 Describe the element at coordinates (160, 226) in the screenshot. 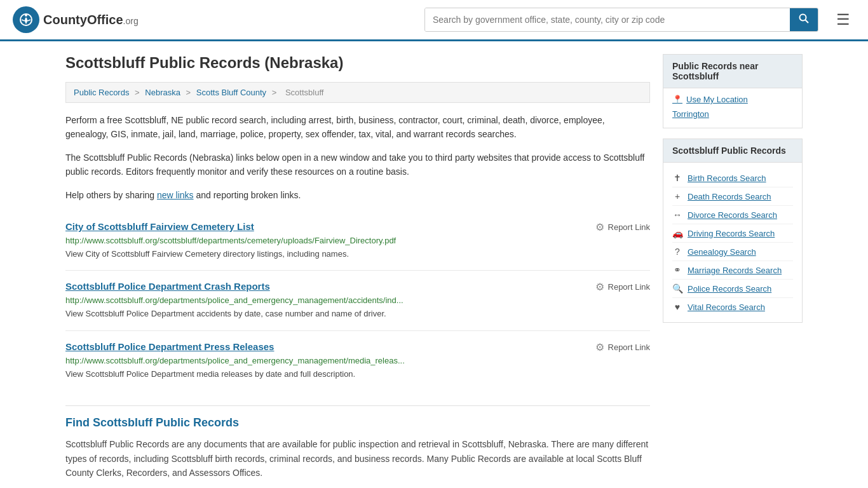

I see `record-title-0: City of Scottsbluff Fairview Cemetery Li…` at that location.